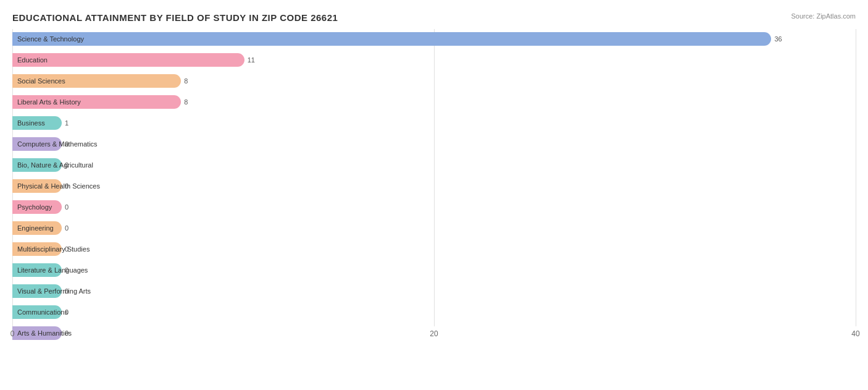 This screenshot has width=868, height=390. Describe the element at coordinates (52, 270) in the screenshot. I see `bar-label: Literature & Languages` at that location.